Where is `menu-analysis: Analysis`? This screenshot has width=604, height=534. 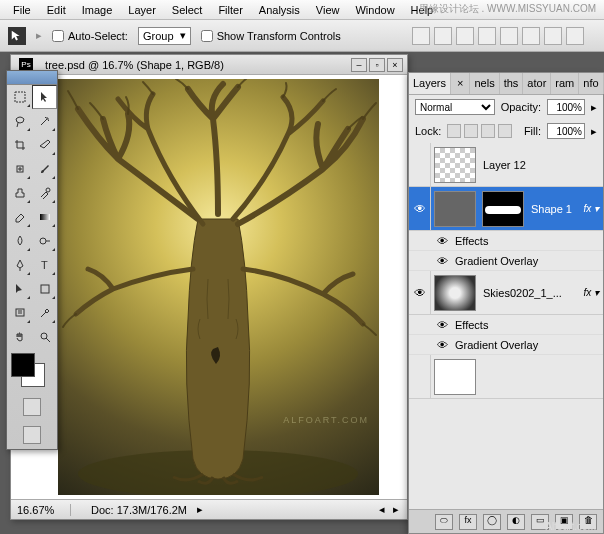 menu-analysis: Analysis is located at coordinates (280, 10).